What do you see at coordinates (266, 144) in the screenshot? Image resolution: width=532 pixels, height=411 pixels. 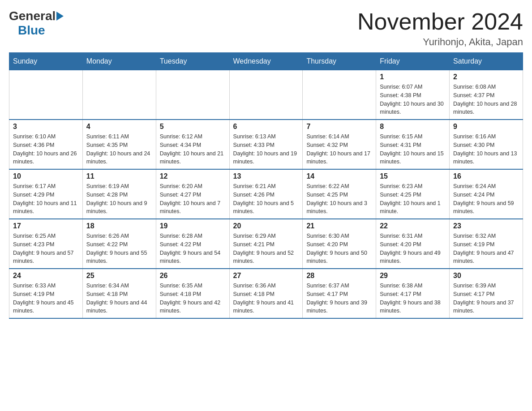 I see `calendar-week-row: 3Sunrise: 6:10 AMSunset: 4:36 PMDaylight…` at bounding box center [266, 144].